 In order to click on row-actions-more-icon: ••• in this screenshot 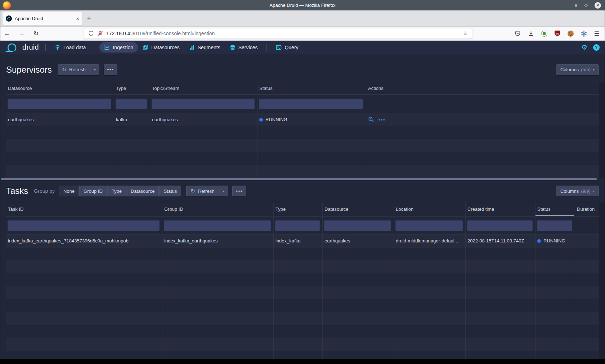, I will do `click(382, 119)`.